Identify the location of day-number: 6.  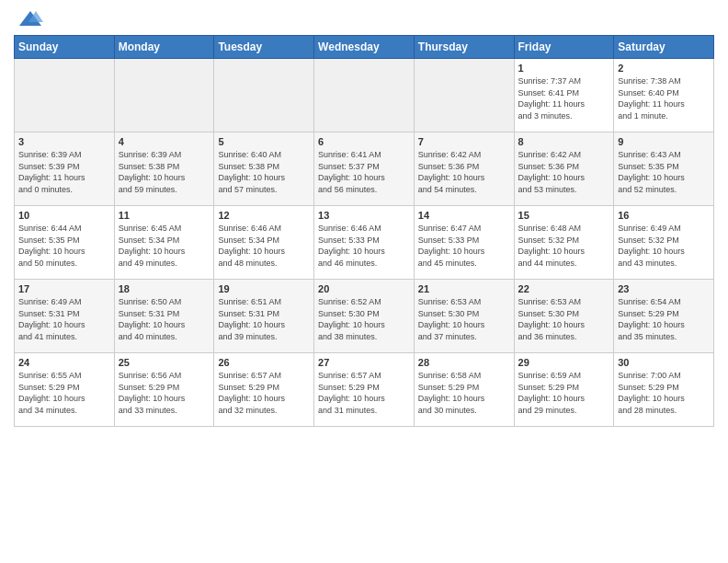
(364, 142).